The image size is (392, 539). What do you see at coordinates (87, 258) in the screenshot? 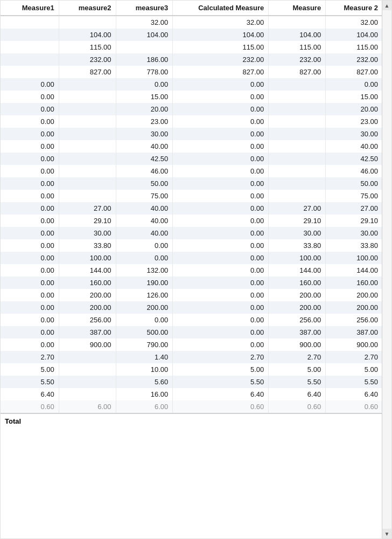
I see `table-cell: 100.00` at bounding box center [87, 258].